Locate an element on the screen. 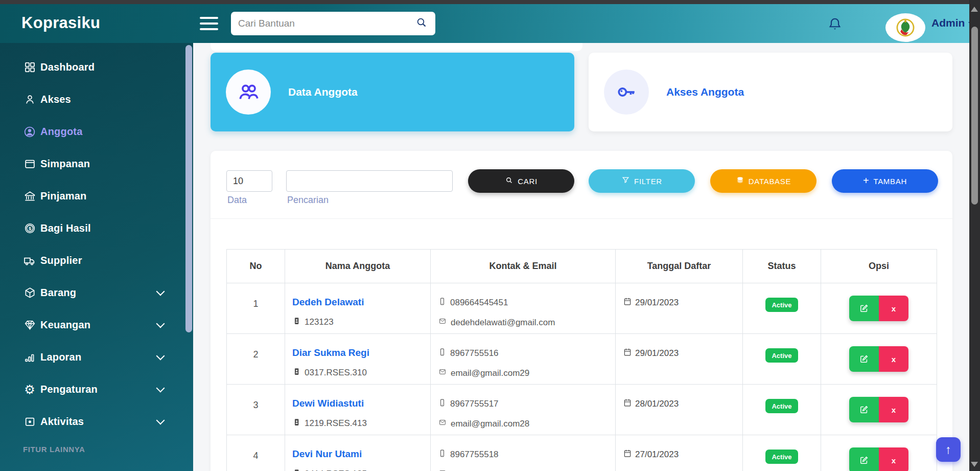 This screenshot has width=980, height=471. scrollbar-down-arrow is located at coordinates (974, 464).